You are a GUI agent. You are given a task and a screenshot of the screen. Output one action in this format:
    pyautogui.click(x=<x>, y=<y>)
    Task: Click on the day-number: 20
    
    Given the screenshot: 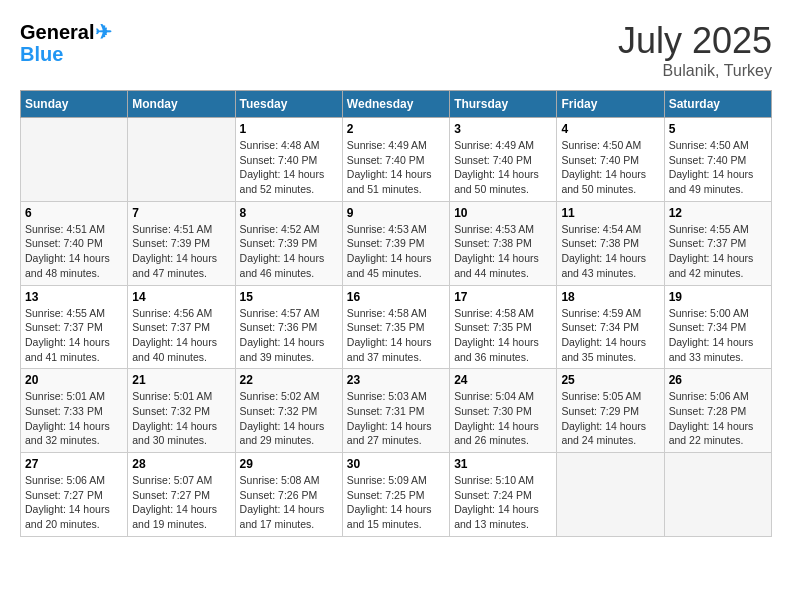 What is the action you would take?
    pyautogui.click(x=74, y=380)
    